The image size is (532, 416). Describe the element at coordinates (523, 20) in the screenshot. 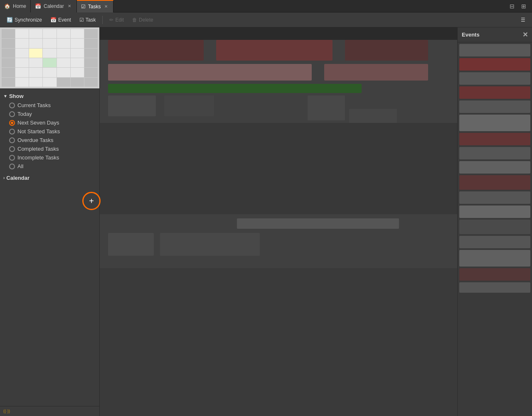

I see `menu-button: ☰` at that location.